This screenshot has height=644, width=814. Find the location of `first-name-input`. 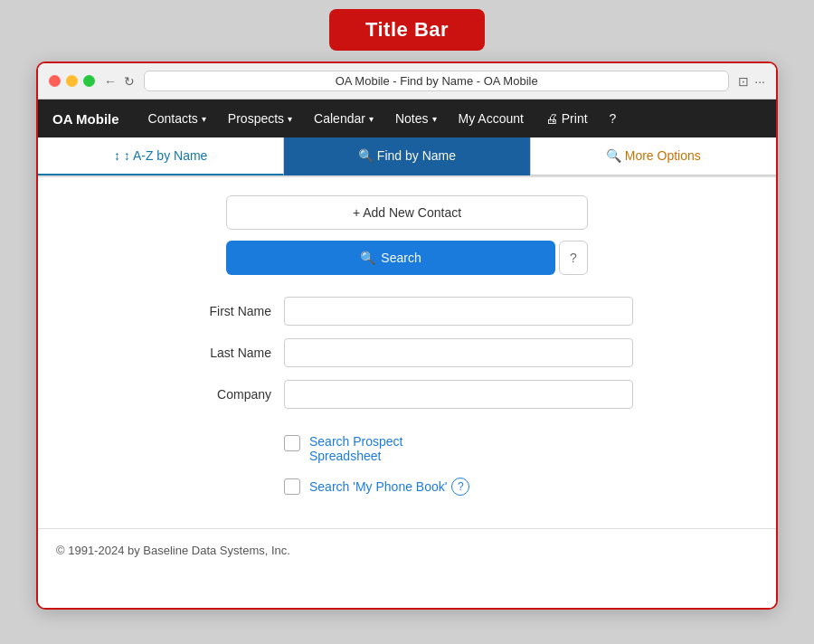

first-name-input is located at coordinates (459, 311).